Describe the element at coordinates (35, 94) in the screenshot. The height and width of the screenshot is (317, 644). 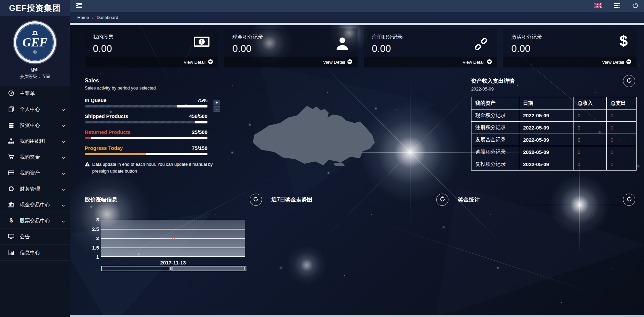
I see `sidebar-item-main-menu: 主菜单` at that location.